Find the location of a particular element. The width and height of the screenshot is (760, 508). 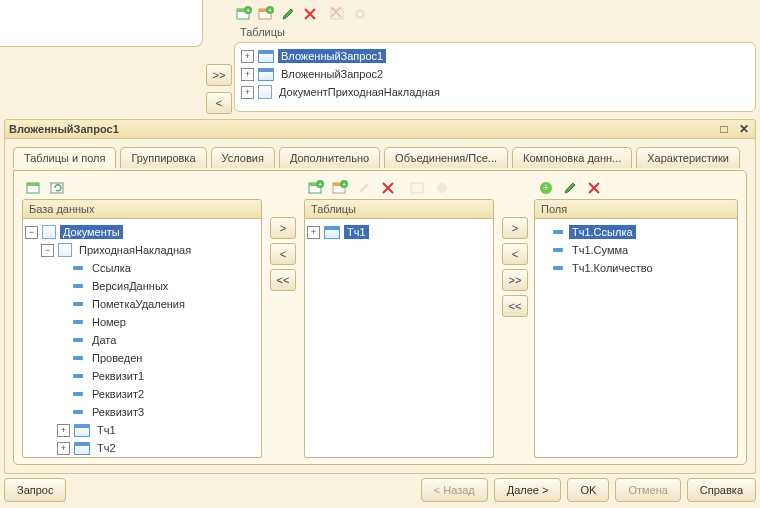

field-label: Дата is located at coordinates (104, 340).